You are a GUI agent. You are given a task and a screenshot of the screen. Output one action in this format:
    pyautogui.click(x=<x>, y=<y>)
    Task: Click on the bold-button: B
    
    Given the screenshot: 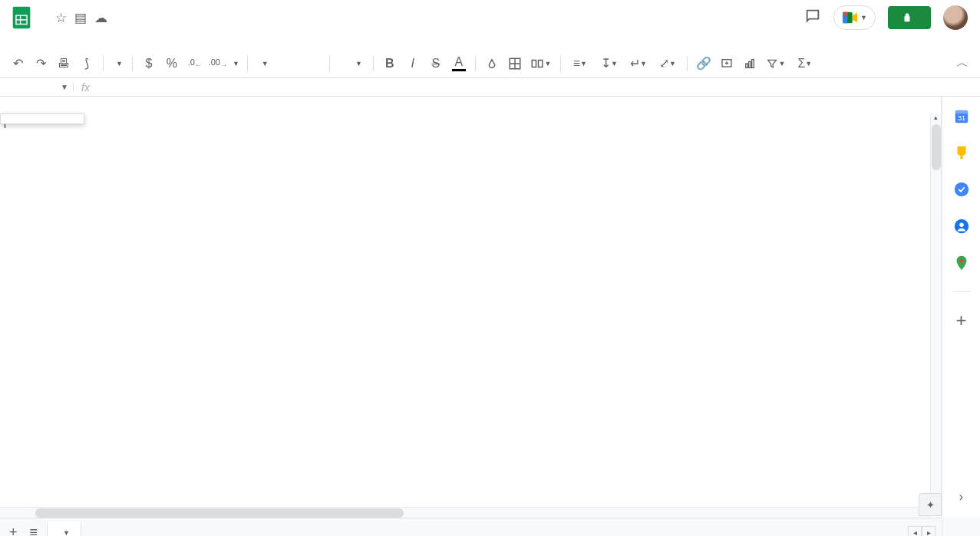 What is the action you would take?
    pyautogui.click(x=390, y=64)
    